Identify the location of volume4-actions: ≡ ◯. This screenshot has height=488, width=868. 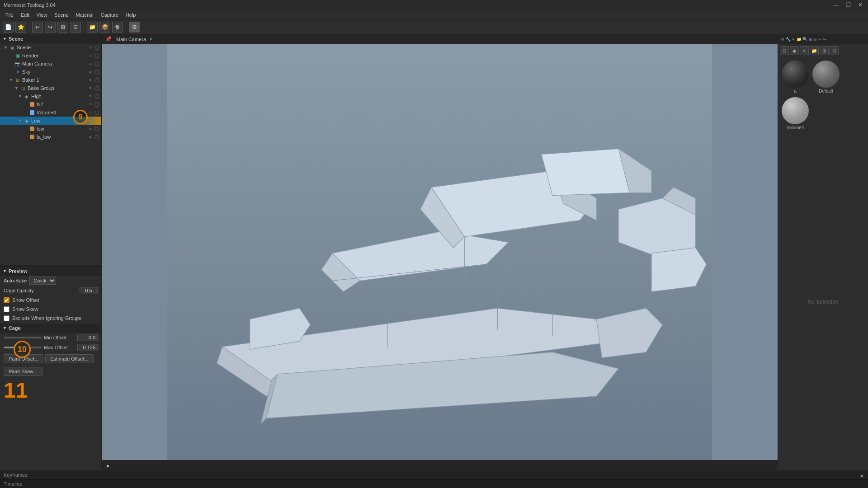
(94, 113).